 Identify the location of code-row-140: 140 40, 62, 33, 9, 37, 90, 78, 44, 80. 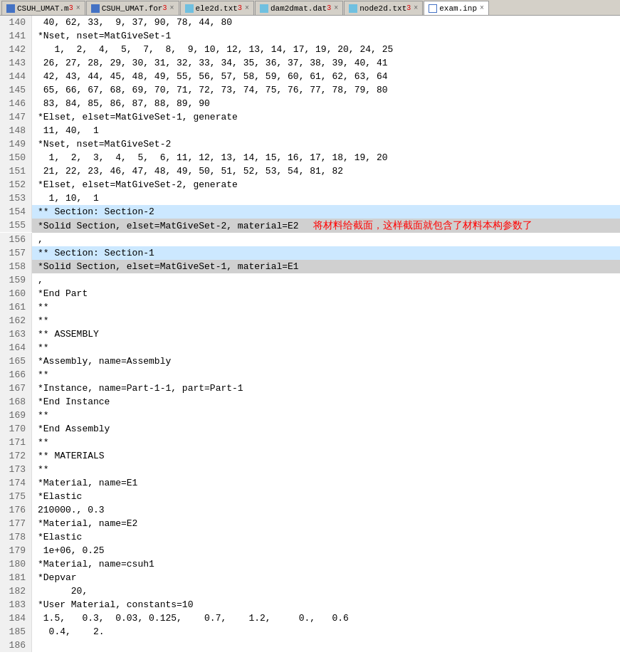
(310, 23).